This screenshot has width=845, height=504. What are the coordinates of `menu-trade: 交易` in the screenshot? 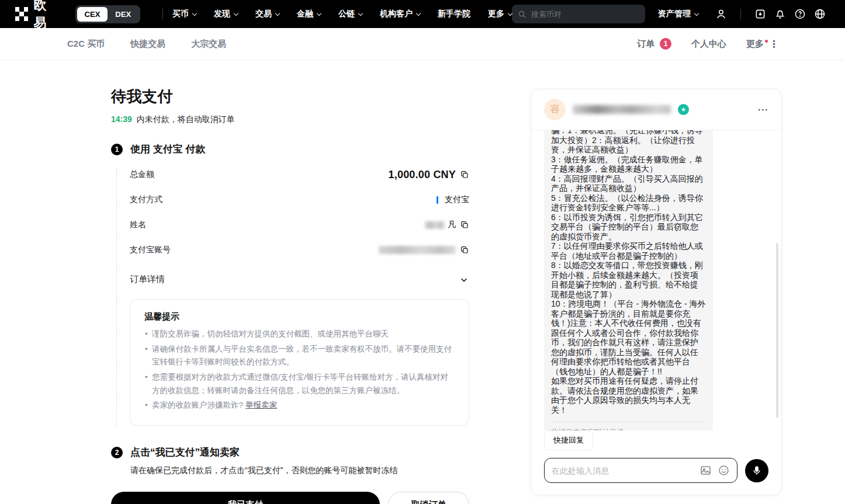 It's located at (268, 14).